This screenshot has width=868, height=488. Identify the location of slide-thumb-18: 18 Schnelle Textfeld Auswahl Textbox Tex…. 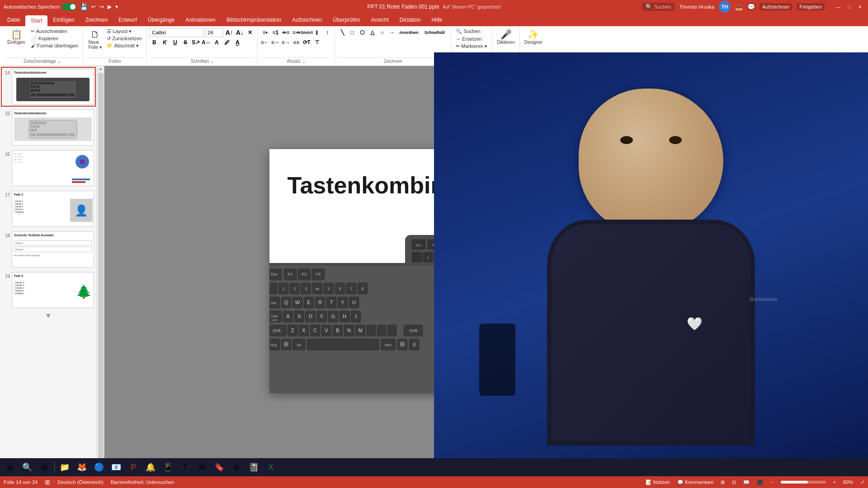
(48, 249).